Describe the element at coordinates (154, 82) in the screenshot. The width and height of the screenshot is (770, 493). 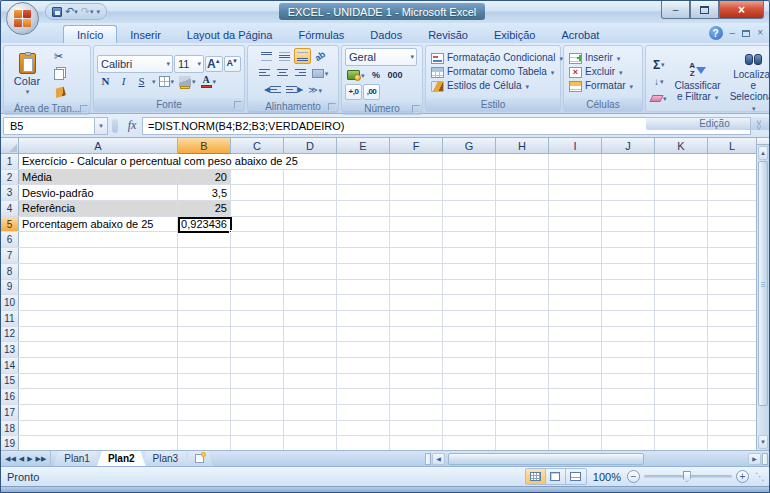
I see `underline-dropdown-icon: ▾` at that location.